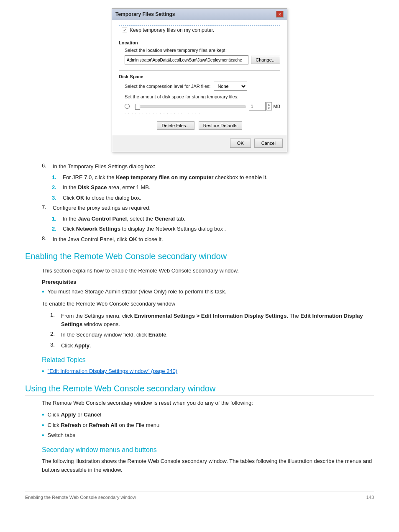 The width and height of the screenshot is (399, 532). Describe the element at coordinates (213, 188) in the screenshot. I see `step6-substeps: 1. For JRE 7.0, click the Keep temporary…` at that location.